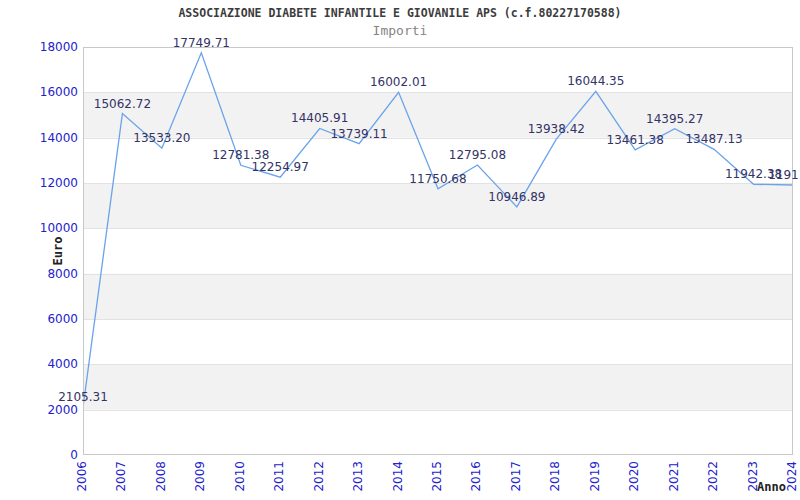  Describe the element at coordinates (596, 81) in the screenshot. I see `data-point-label: 16044.35` at that location.